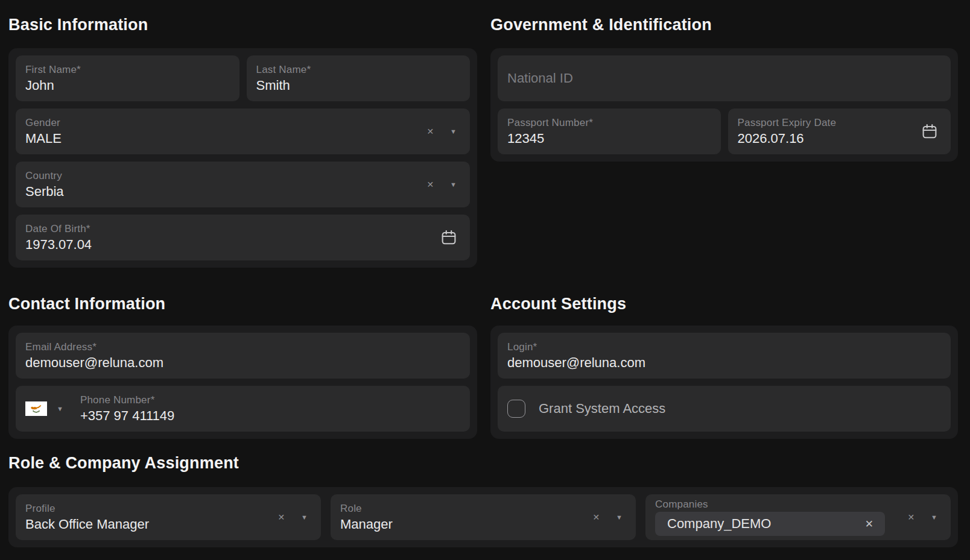 This screenshot has height=560, width=970. What do you see at coordinates (798, 517) in the screenshot?
I see `companies-select: Companies Company_DEMO ✕ ✕ ▼` at bounding box center [798, 517].